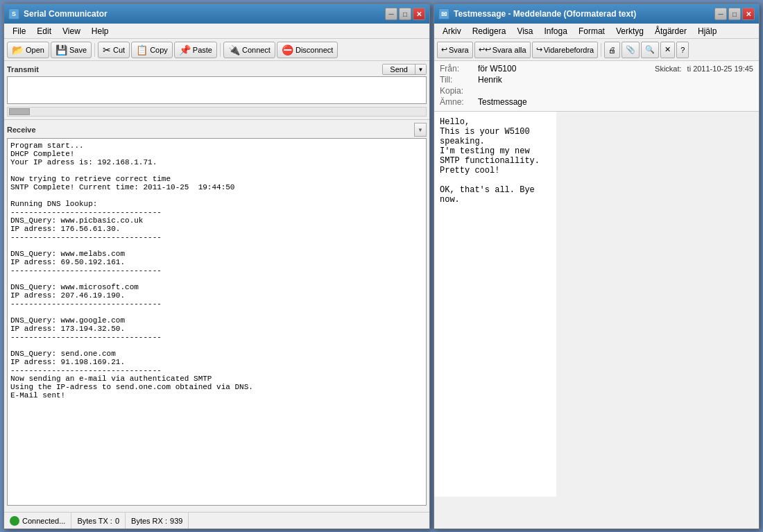 This screenshot has height=532, width=763. I want to click on email-restore-button: □, so click(735, 14).